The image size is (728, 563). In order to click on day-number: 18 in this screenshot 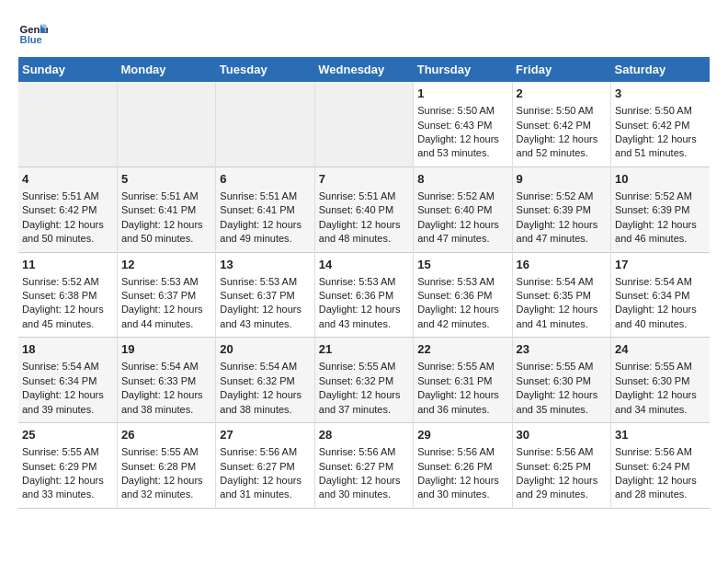, I will do `click(68, 350)`.